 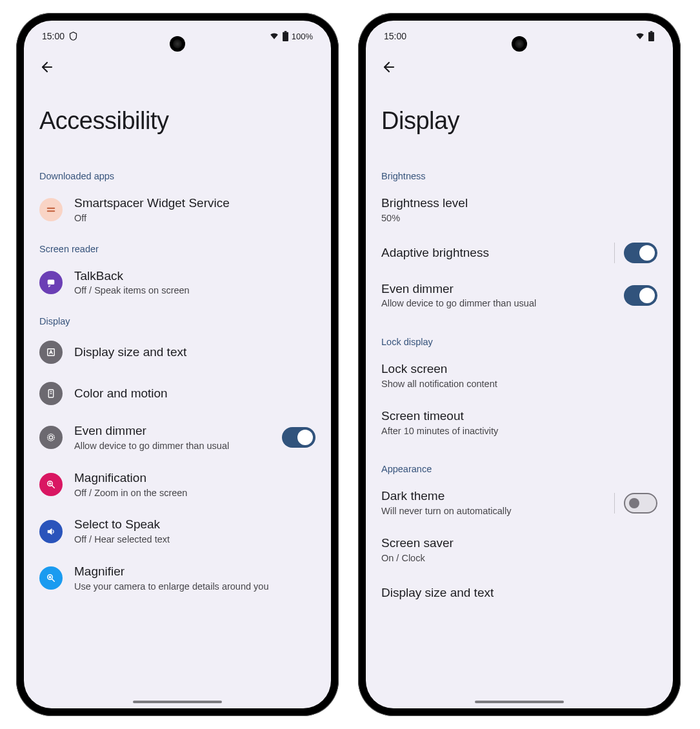 I want to click on item-sub: On / Clock, so click(x=519, y=559).